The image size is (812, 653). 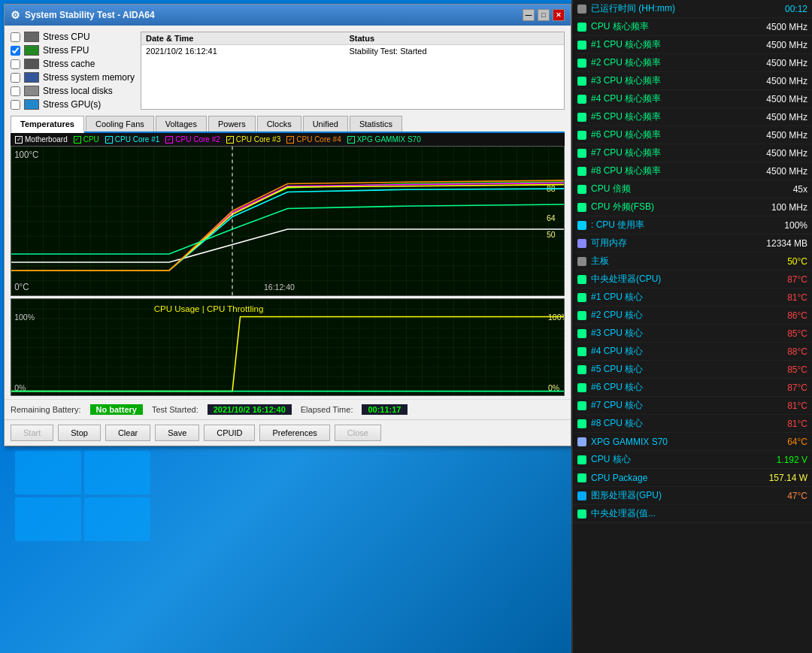 I want to click on stat-row-8: #7 CPU 核心频率4500 MHz, so click(x=692, y=153).